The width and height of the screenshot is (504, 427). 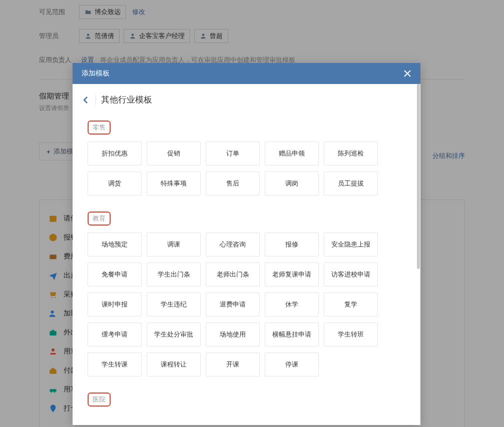 I want to click on template-card: 调货, so click(x=115, y=184).